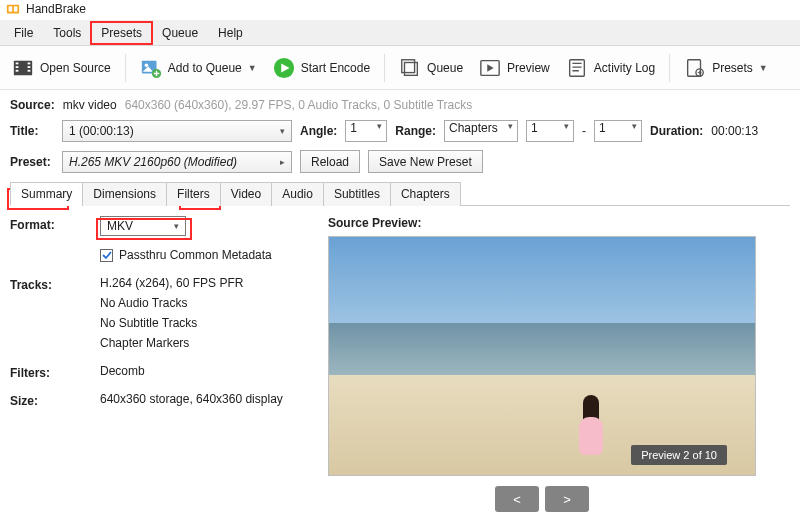 The width and height of the screenshot is (800, 522). I want to click on menubar: File Tools Presets Queue Help, so click(400, 33).